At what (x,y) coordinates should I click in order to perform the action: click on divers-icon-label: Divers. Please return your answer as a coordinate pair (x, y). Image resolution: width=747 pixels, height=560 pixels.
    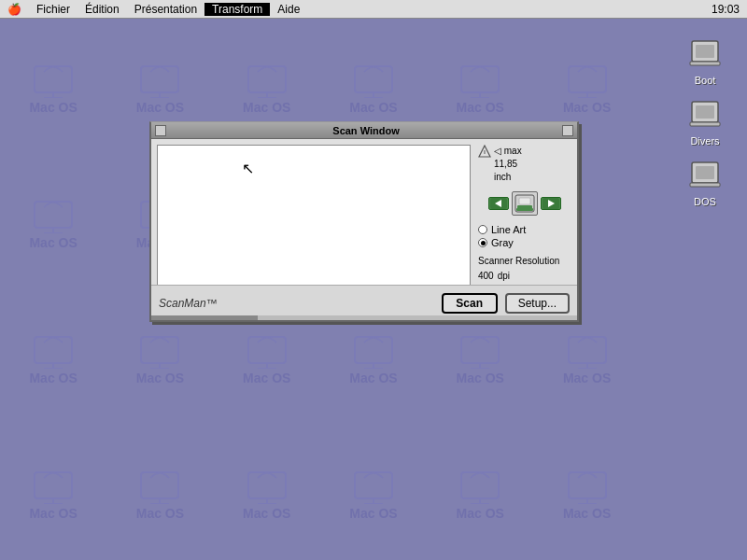
    Looking at the image, I should click on (704, 141).